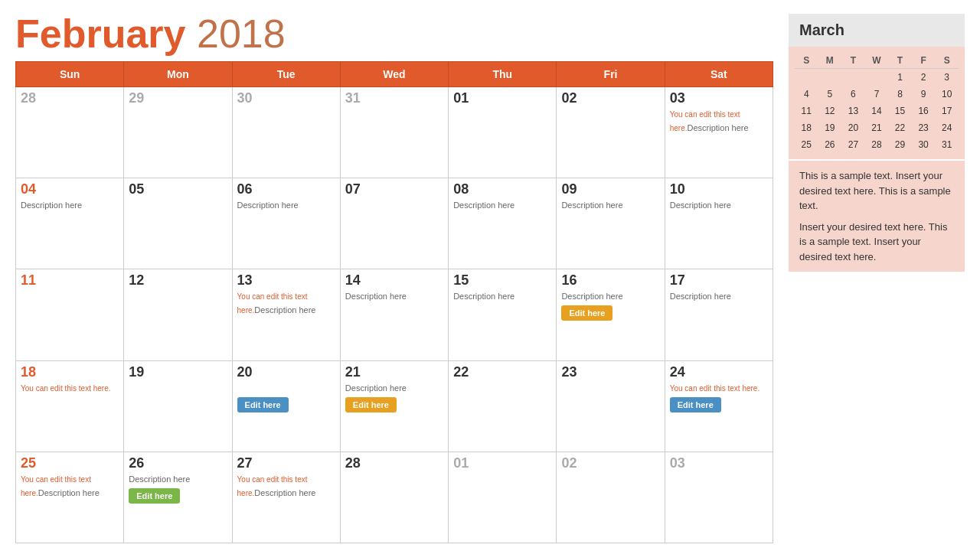 This screenshot has width=980, height=551. Describe the element at coordinates (877, 31) in the screenshot. I see `mini-cal-month: March` at that location.